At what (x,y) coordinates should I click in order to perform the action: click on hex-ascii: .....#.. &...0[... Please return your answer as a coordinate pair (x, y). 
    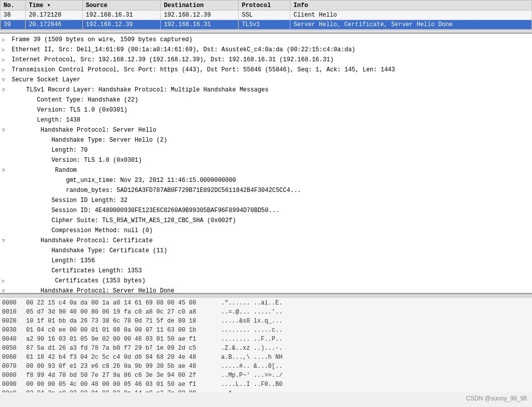
    Looking at the image, I should click on (252, 366).